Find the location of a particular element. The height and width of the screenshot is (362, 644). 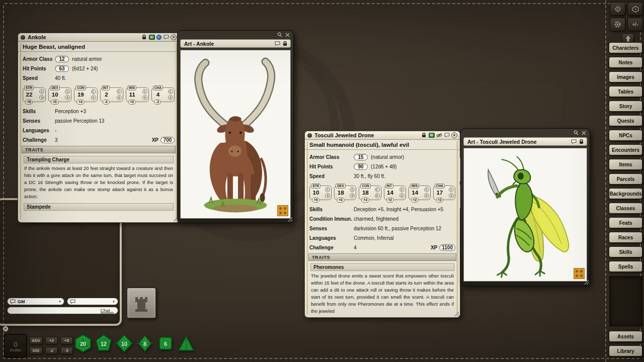

sidebar-item-encounters: Encounters is located at coordinates (626, 150).